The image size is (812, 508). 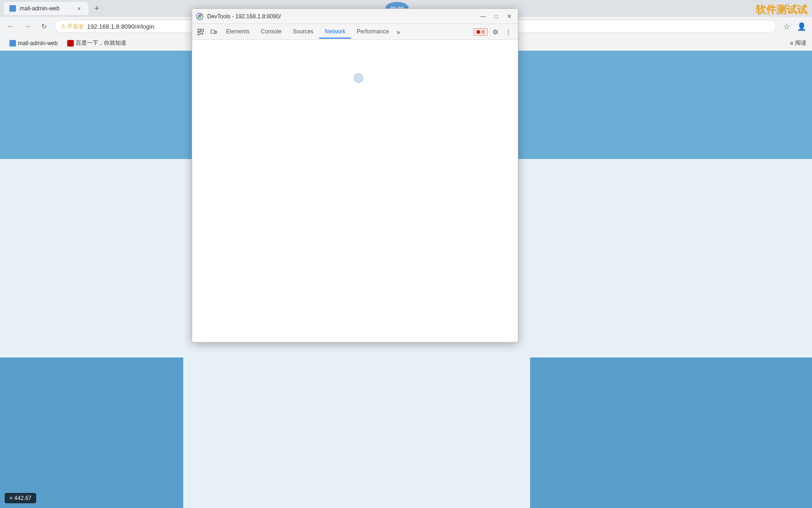 What do you see at coordinates (508, 32) in the screenshot?
I see `devtools-more-button: ⋮` at bounding box center [508, 32].